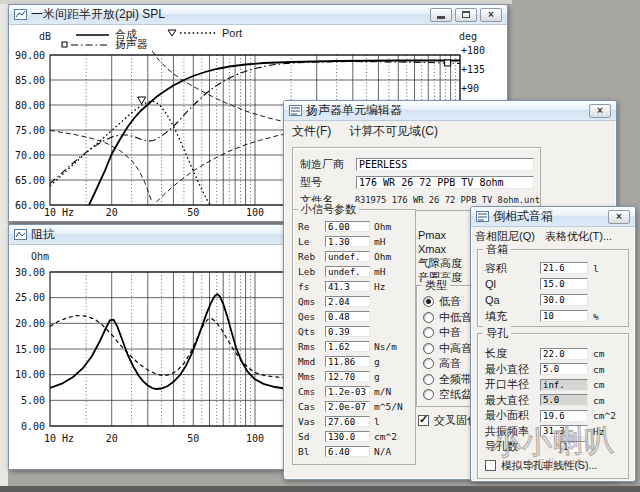 Image resolution: width=640 pixels, height=492 pixels. Describe the element at coordinates (312, 316) in the screenshot. I see `param-name: Qes` at that location.